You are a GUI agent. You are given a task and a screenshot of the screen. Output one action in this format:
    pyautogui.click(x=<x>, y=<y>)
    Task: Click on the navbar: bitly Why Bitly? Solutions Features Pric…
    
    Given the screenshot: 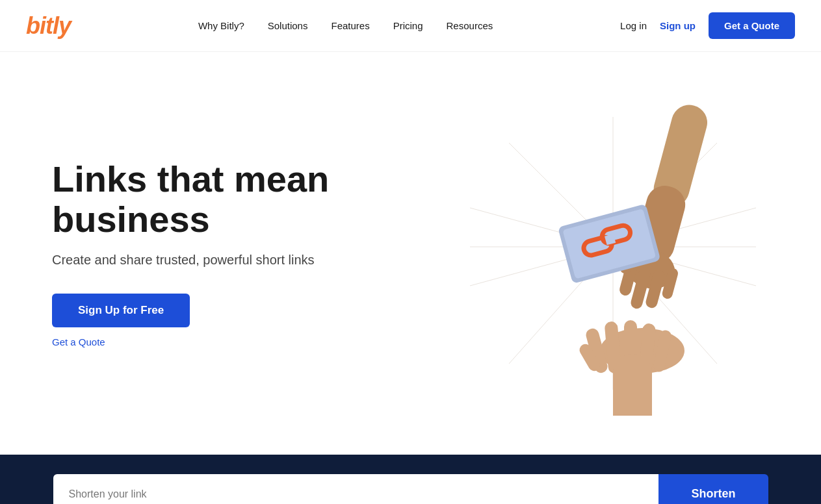 What is the action you would take?
    pyautogui.click(x=411, y=26)
    